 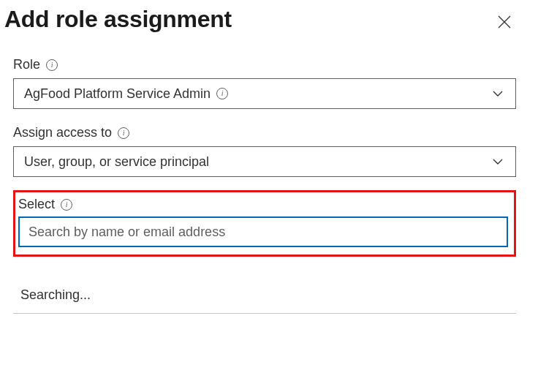 I want to click on assign-access-dropdown: User, group, or service principal, so click(x=265, y=162).